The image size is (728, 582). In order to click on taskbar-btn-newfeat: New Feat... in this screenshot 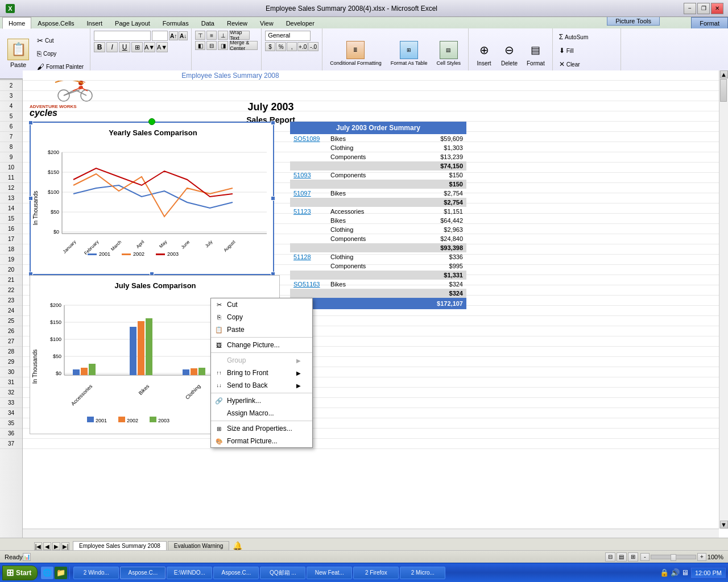, I will do `click(329, 573)`.